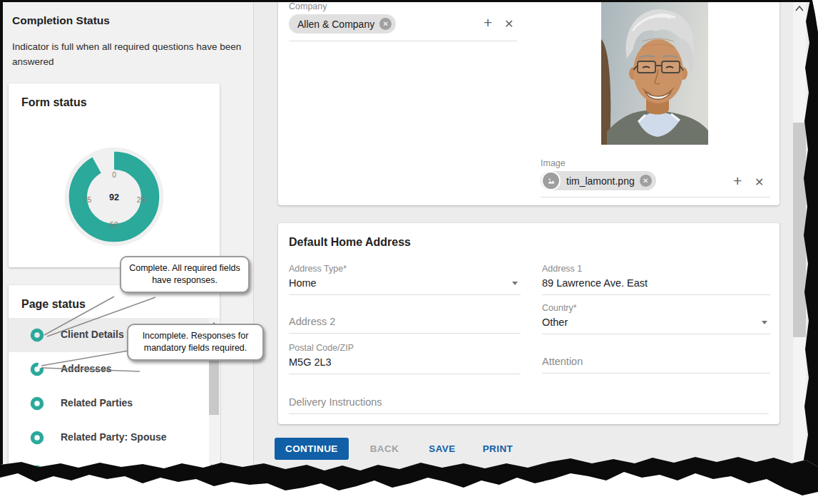  I want to click on image-chip: tim_lamont.png ✕, so click(598, 181).